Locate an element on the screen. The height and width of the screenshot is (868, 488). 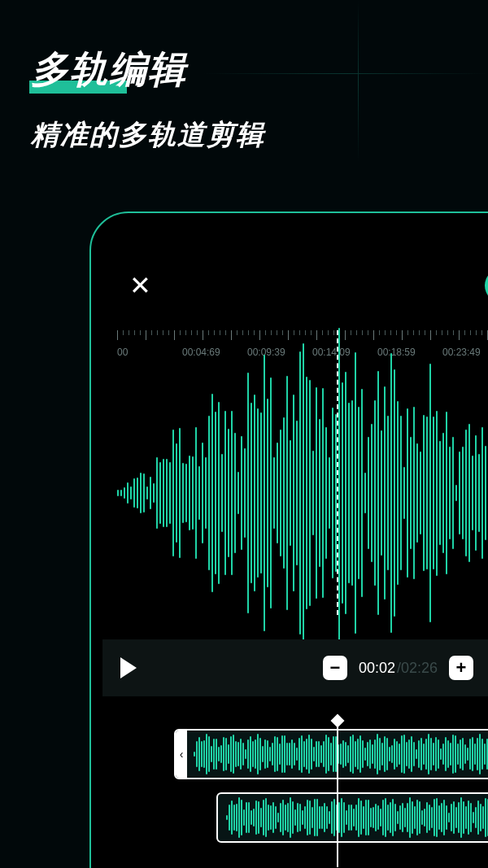
play-button is located at coordinates (129, 668).